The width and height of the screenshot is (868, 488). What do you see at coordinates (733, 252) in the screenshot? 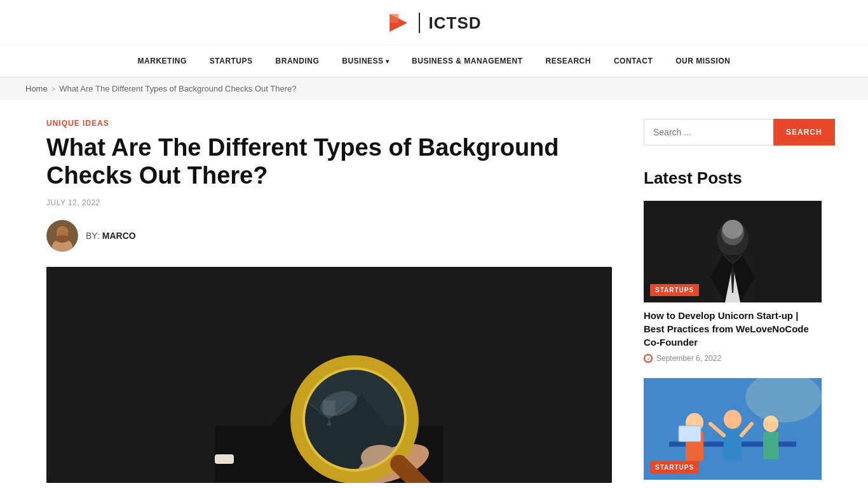
I see `post-thumbnail-1: STARTUPS` at bounding box center [733, 252].